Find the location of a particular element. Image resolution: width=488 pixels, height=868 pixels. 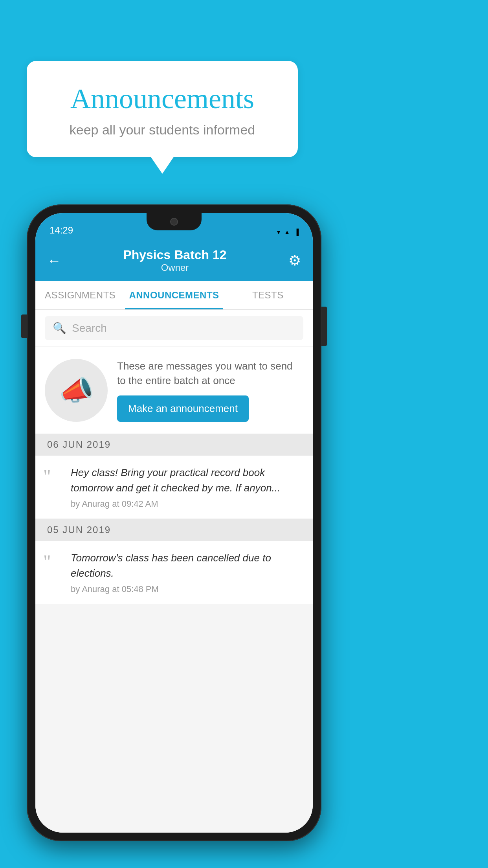

announcement-content-1: Hey class! Bring your practical record b… is located at coordinates (187, 487).